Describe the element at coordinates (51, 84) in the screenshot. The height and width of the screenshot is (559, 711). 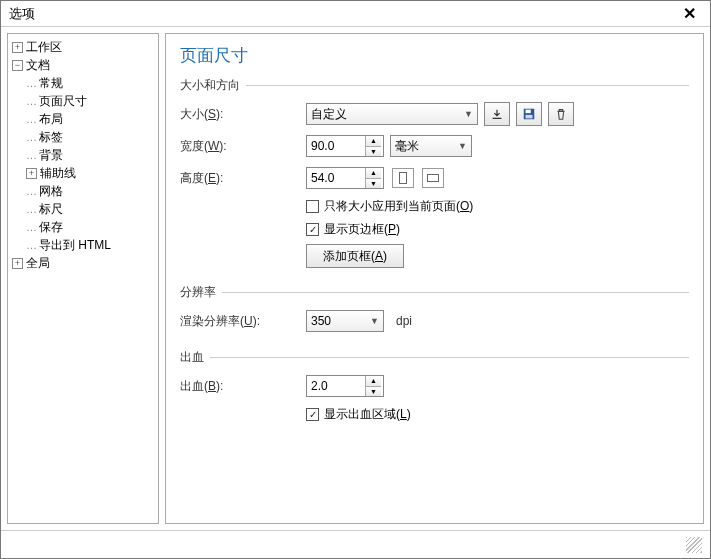
I see `tree-label: 常规` at that location.